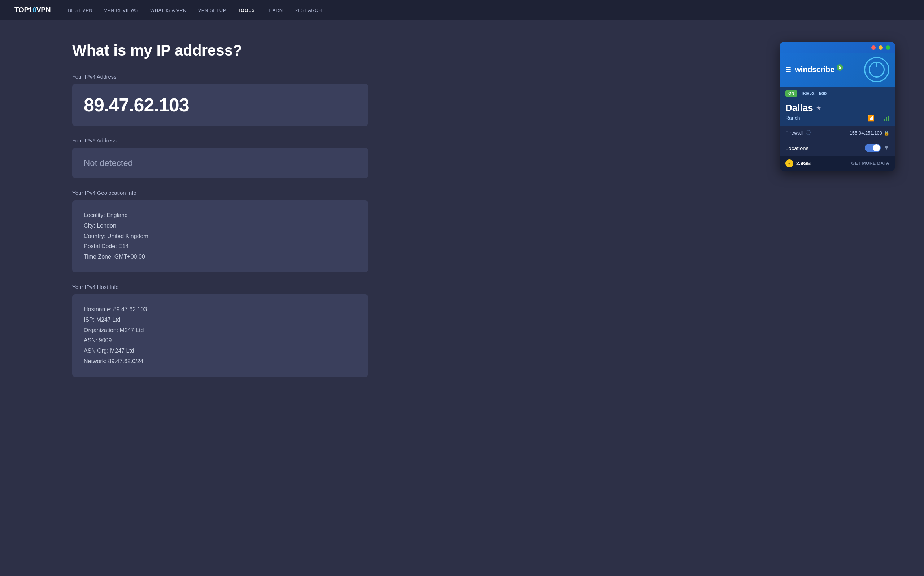  What do you see at coordinates (220, 236) in the screenshot?
I see `geolocation-box: Locality: England City: London Country: …` at bounding box center [220, 236].